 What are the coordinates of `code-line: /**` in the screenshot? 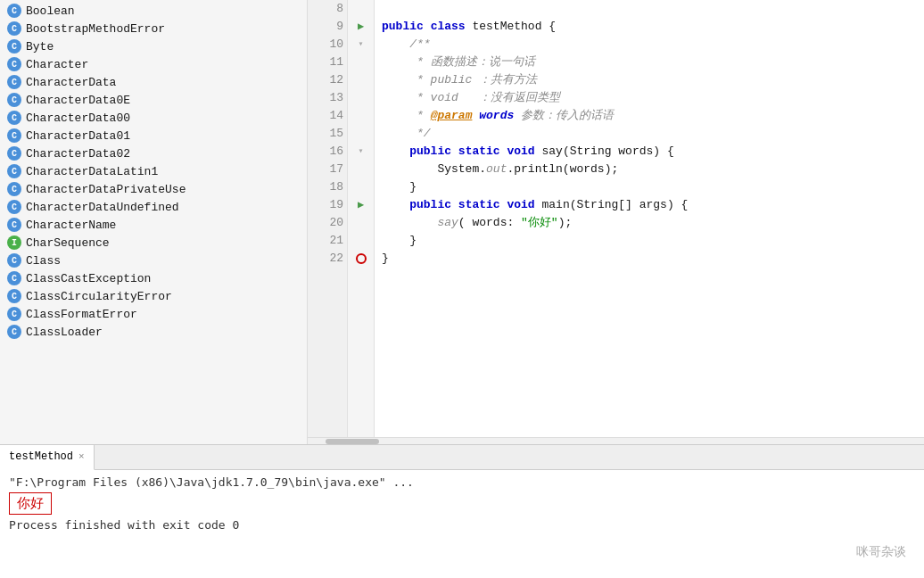 It's located at (653, 45).